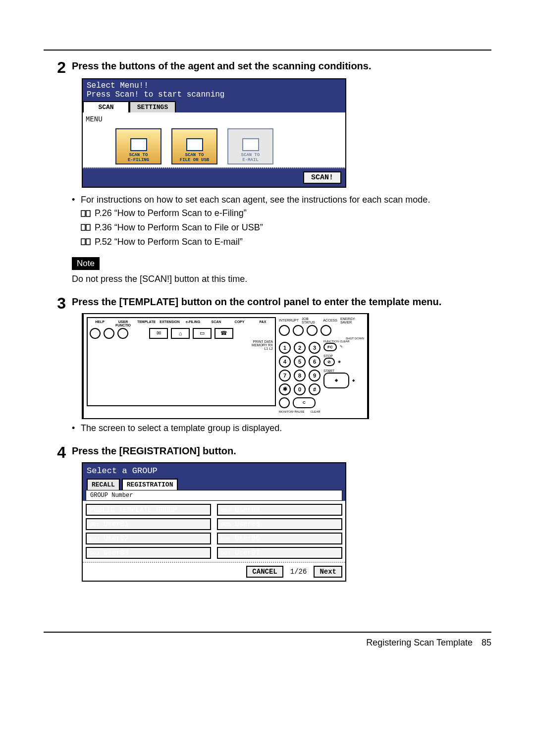 The width and height of the screenshot is (535, 756). I want to click on tab-recall: RECALL, so click(103, 485).